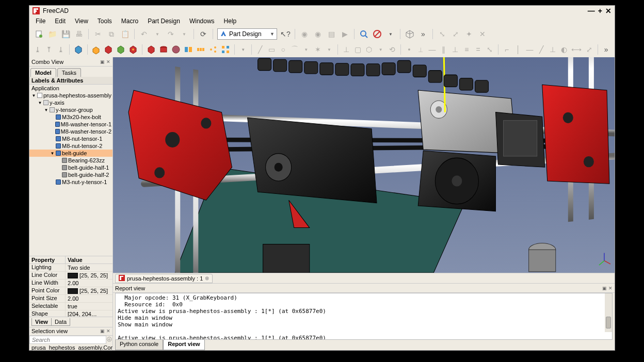 This screenshot has width=644, height=362. I want to click on radius-icon: ◐, so click(564, 50).